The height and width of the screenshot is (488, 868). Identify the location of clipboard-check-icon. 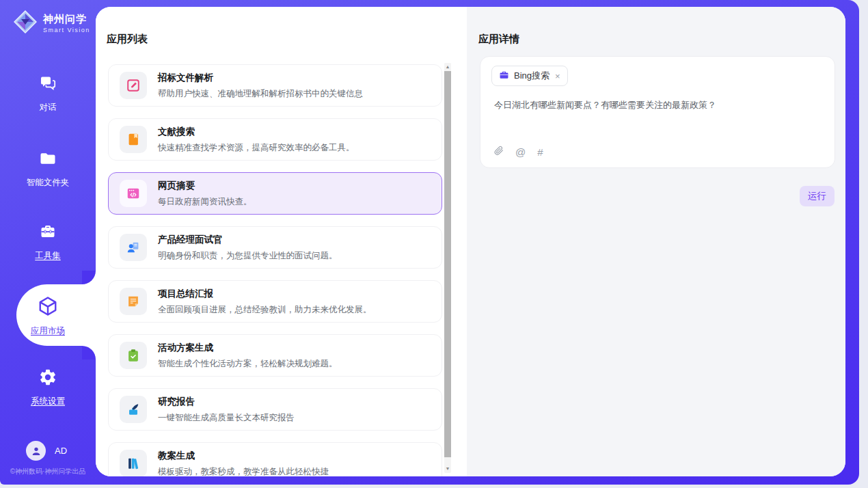
(133, 355).